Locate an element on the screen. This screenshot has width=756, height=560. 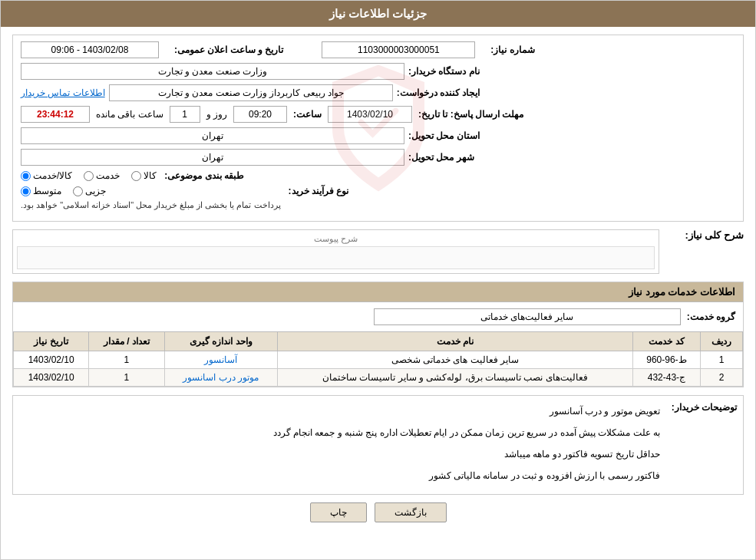
cell-name: فعالیت‌های نصب تاسیسات برق، لوله‌کشی و س… is located at coordinates (456, 377).